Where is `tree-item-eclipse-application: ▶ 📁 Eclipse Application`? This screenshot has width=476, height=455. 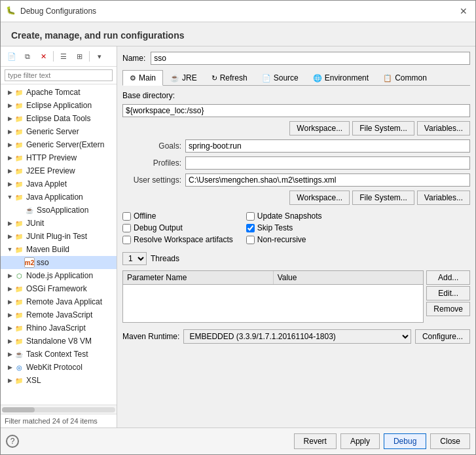 tree-item-eclipse-application: ▶ 📁 Eclipse Application is located at coordinates (59, 105).